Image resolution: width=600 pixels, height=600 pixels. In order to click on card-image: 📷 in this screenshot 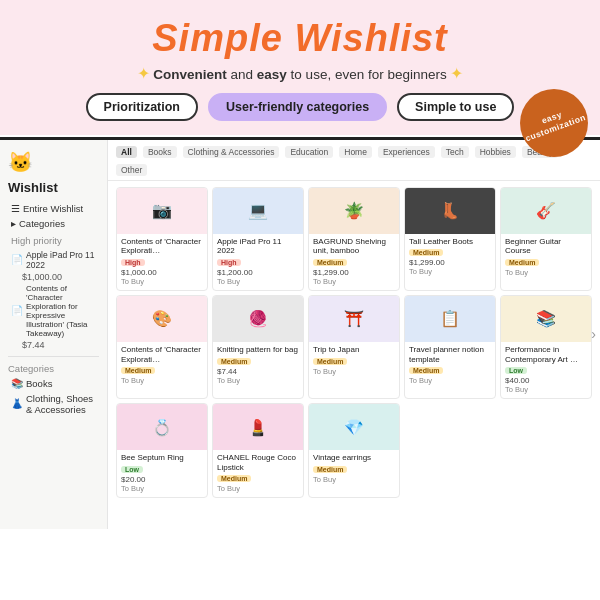, I will do `click(162, 211)`.